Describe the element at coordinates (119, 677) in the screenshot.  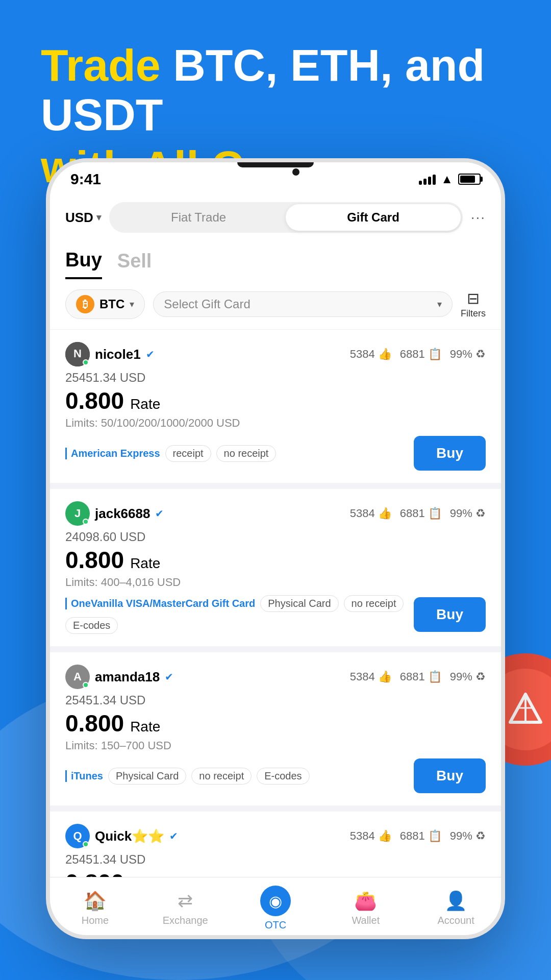
I see `user-info: A amanda18 ✔` at that location.